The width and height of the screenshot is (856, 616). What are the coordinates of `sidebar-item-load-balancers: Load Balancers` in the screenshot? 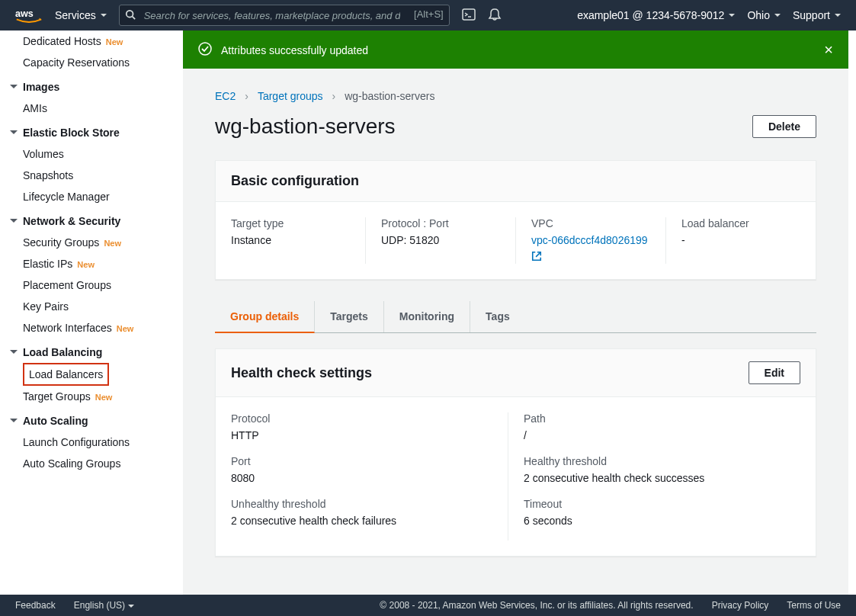 It's located at (66, 374).